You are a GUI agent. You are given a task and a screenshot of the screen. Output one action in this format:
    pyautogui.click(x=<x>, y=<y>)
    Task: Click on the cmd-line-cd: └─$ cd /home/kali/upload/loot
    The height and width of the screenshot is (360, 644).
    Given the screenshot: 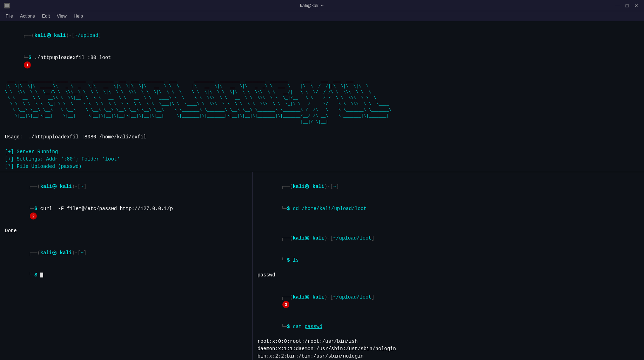 What is the action you would take?
    pyautogui.click(x=448, y=209)
    